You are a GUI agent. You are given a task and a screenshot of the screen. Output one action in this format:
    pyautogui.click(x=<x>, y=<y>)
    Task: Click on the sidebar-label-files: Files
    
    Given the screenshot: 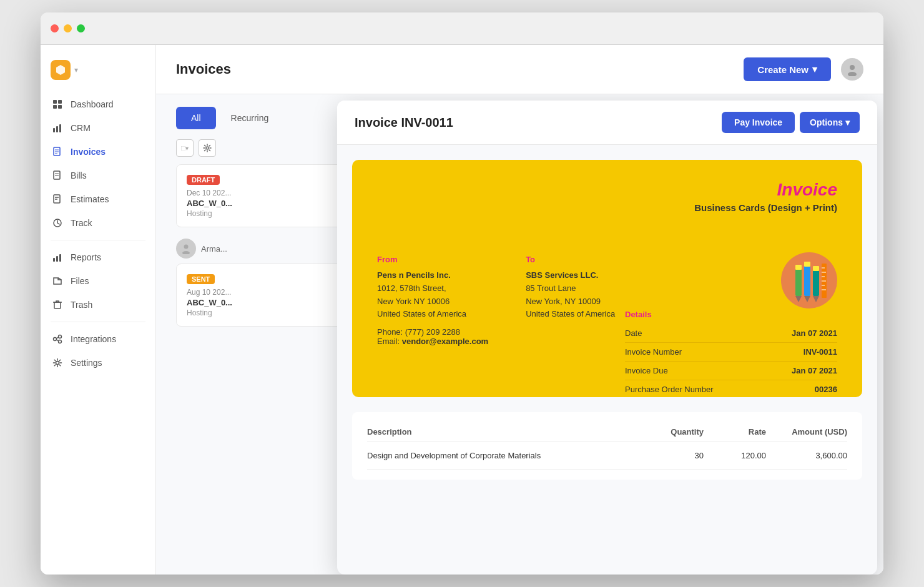 What is the action you would take?
    pyautogui.click(x=80, y=281)
    